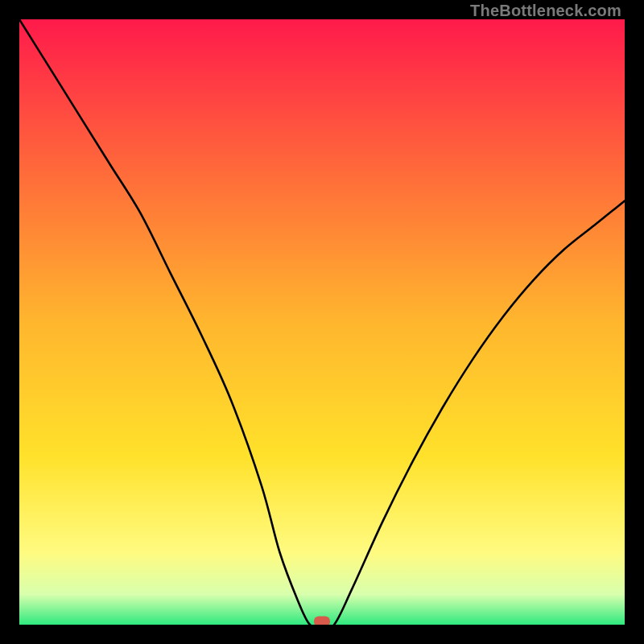 This screenshot has height=644, width=644. Describe the element at coordinates (546, 11) in the screenshot. I see `watermark-text: TheBottleneck.com` at that location.